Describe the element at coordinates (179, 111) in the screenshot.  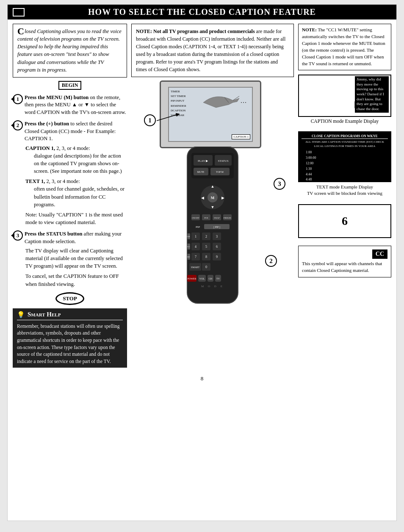
I see `menu-item-dcaption: DCAPTION` at that location.